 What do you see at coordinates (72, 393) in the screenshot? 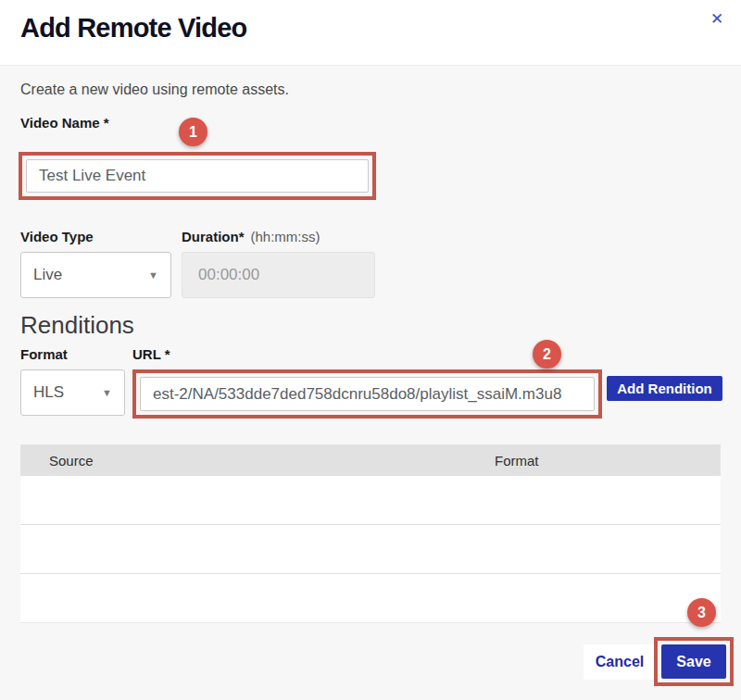
I see `format-select: HLS ▼` at bounding box center [72, 393].